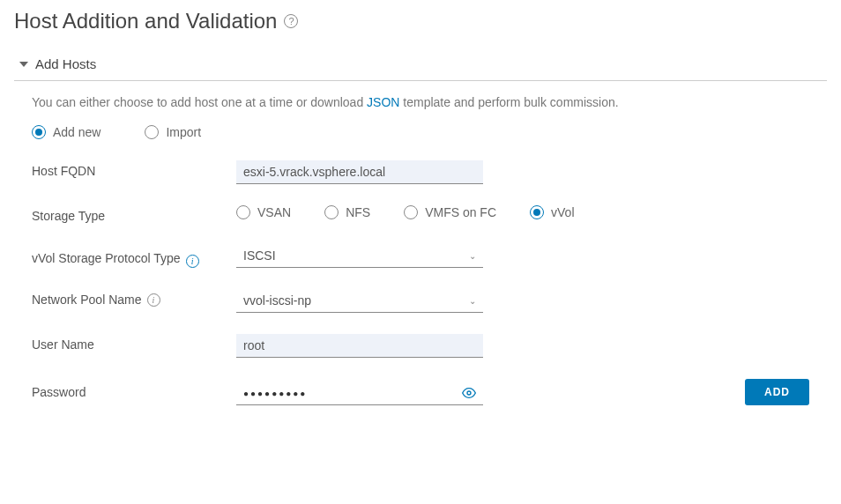 The height and width of the screenshot is (504, 841). Describe the element at coordinates (469, 393) in the screenshot. I see `eye-icon` at that location.